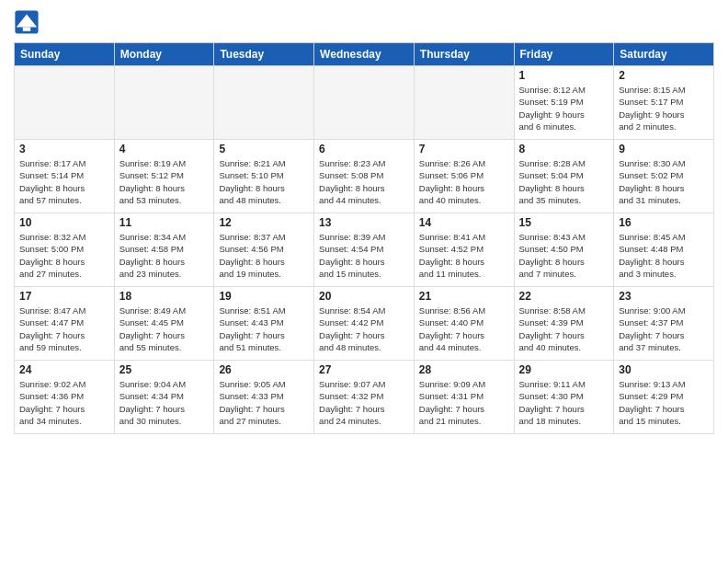  Describe the element at coordinates (165, 223) in the screenshot. I see `day-number: 11` at that location.